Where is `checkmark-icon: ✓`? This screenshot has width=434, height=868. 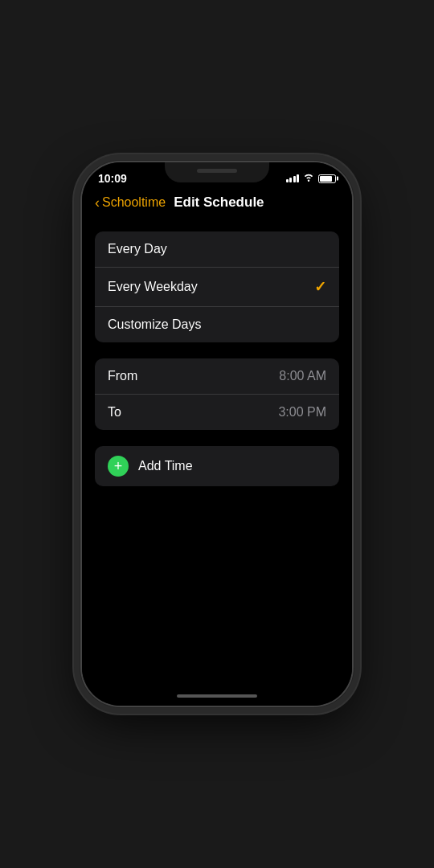
checkmark-icon: ✓ is located at coordinates (320, 287).